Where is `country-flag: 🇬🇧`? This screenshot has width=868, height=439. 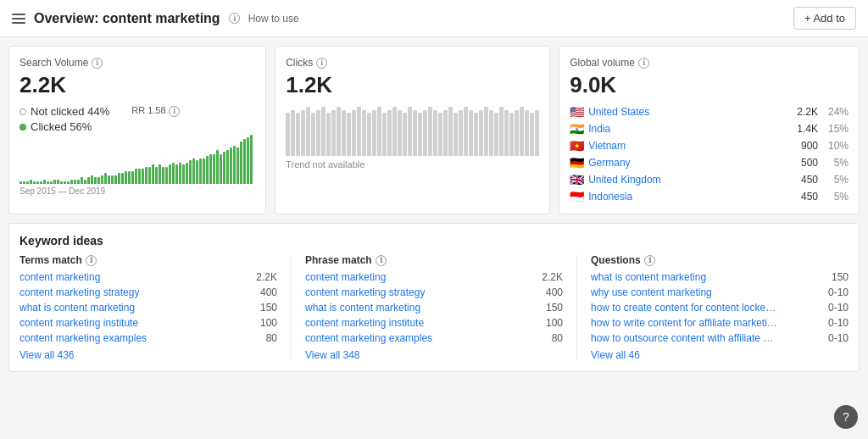
country-flag: 🇬🇧 is located at coordinates (576, 180).